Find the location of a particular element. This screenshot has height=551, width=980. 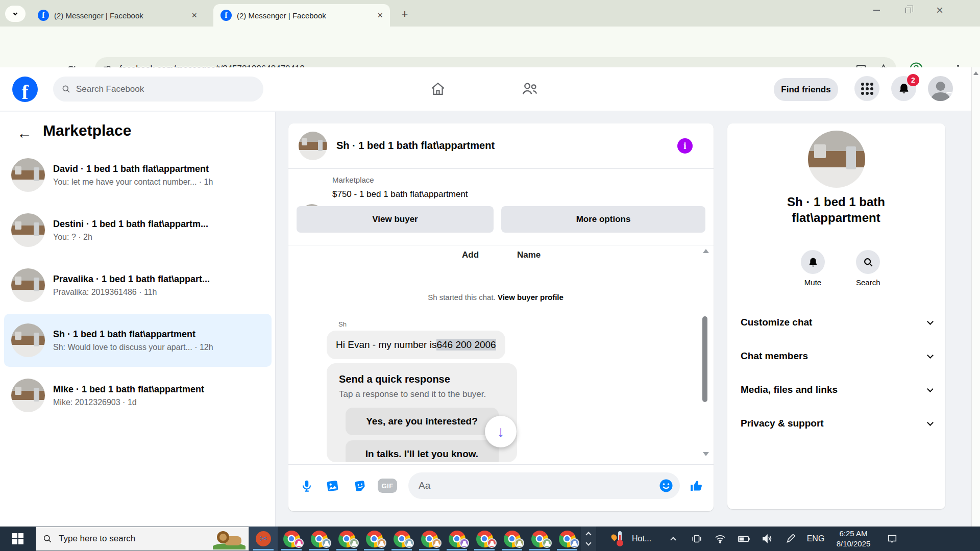

arrow-down-icon: ↓ is located at coordinates (501, 432).